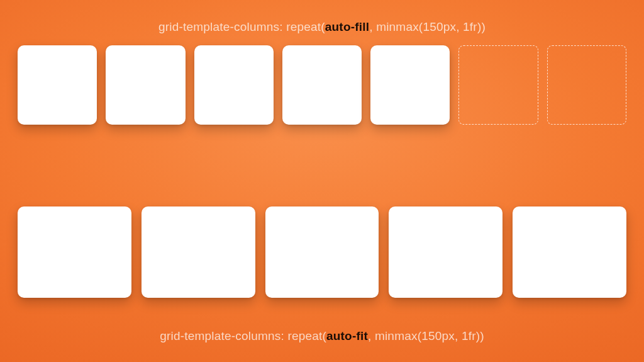 The height and width of the screenshot is (362, 644). I want to click on auto-fit-label-suffix: , minmax(150px, 1fr)), so click(426, 336).